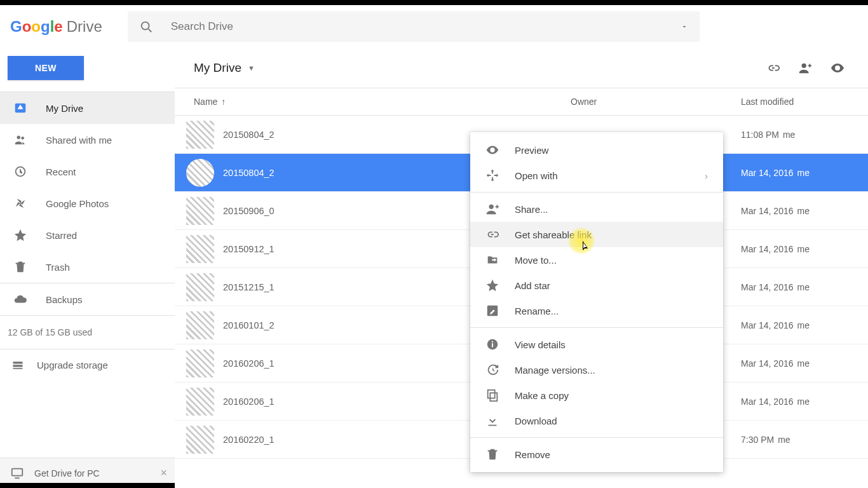 This screenshot has width=868, height=488. What do you see at coordinates (597, 260) in the screenshot?
I see `menu-item-move-to: Move to...` at bounding box center [597, 260].